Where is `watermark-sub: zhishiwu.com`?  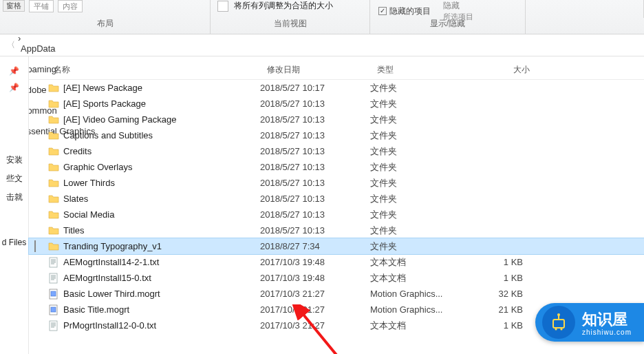
watermark-sub: zhishiwu.com is located at coordinates (607, 332).